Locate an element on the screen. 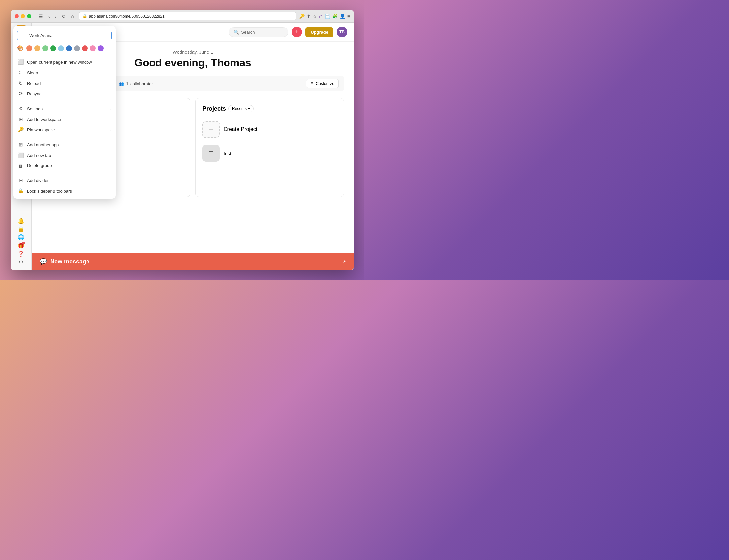 Image resolution: width=729 pixels, height=560 pixels. menu-item-label: Delete group is located at coordinates (39, 165).